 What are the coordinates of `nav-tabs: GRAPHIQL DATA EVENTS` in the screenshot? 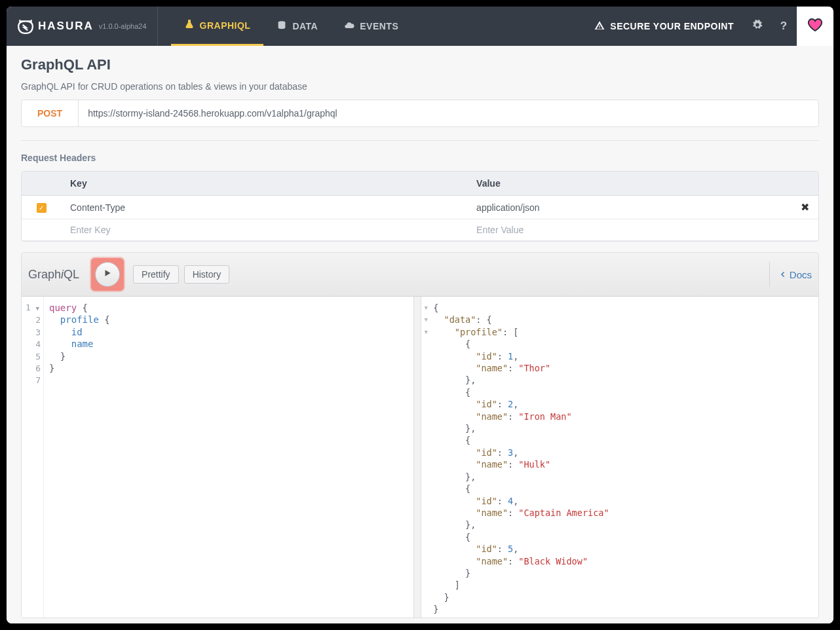 It's located at (292, 26).